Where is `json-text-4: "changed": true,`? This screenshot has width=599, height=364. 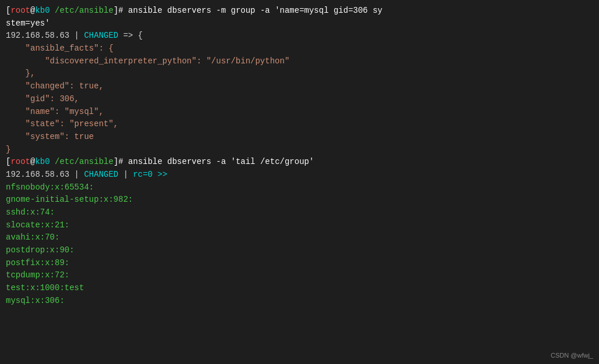
json-text-4: "changed": true, is located at coordinates (55, 86).